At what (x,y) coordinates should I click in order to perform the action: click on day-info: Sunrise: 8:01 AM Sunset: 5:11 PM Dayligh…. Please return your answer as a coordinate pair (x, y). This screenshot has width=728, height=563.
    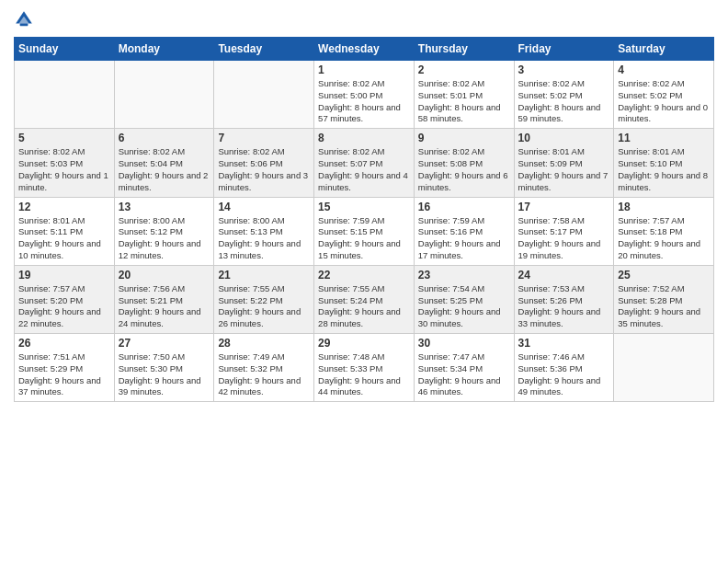
    Looking at the image, I should click on (64, 239).